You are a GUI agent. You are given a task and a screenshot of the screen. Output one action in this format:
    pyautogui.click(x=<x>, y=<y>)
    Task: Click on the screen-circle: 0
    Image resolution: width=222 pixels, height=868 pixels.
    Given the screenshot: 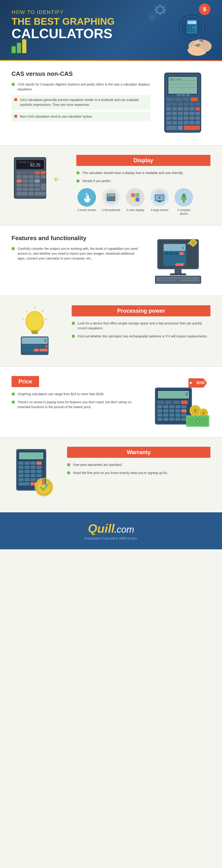 What is the action you would take?
    pyautogui.click(x=160, y=197)
    